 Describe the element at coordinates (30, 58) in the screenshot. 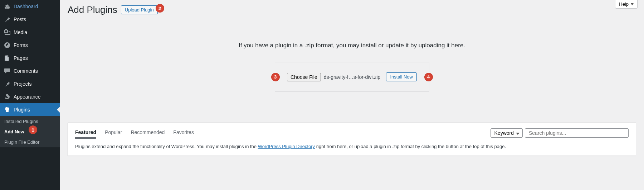

I see `sidebar-item-pages: Pages` at that location.